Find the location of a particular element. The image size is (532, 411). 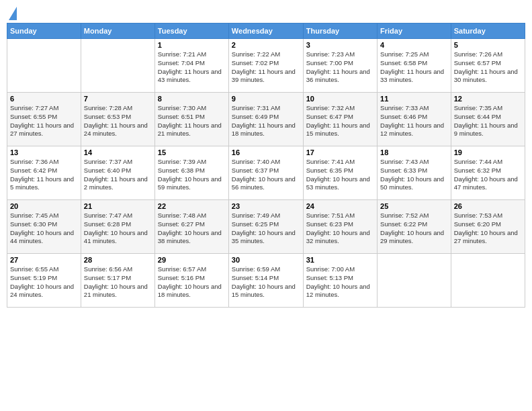

day-number: 2 is located at coordinates (266, 45).